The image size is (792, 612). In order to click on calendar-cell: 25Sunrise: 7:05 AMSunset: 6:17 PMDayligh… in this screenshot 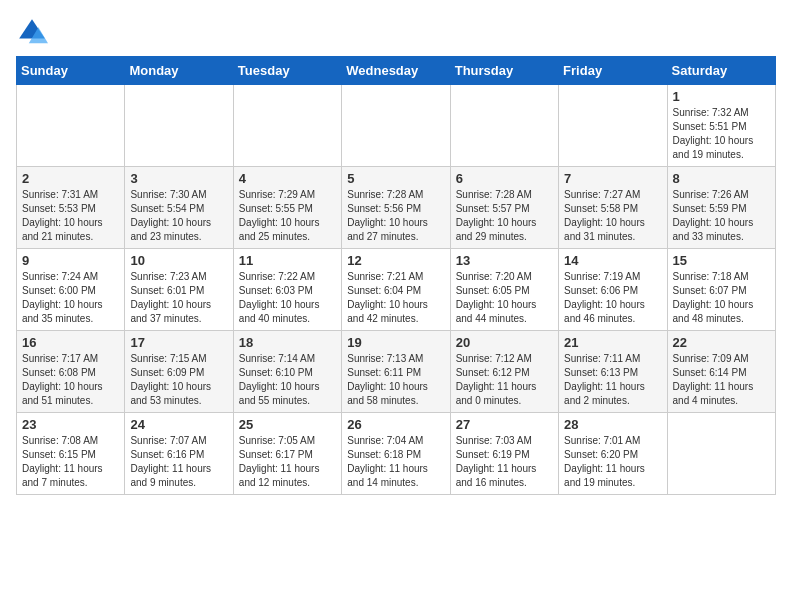, I will do `click(287, 454)`.